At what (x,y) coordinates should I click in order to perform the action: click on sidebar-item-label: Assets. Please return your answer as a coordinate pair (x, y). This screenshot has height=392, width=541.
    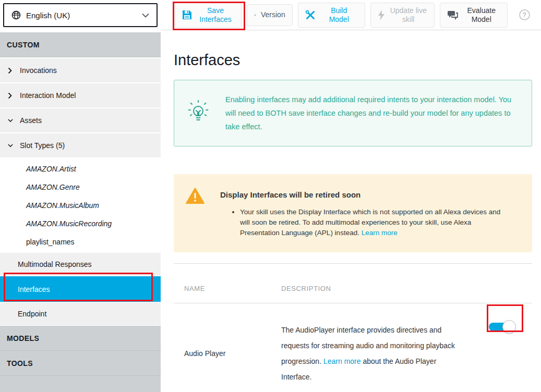
    Looking at the image, I should click on (31, 120).